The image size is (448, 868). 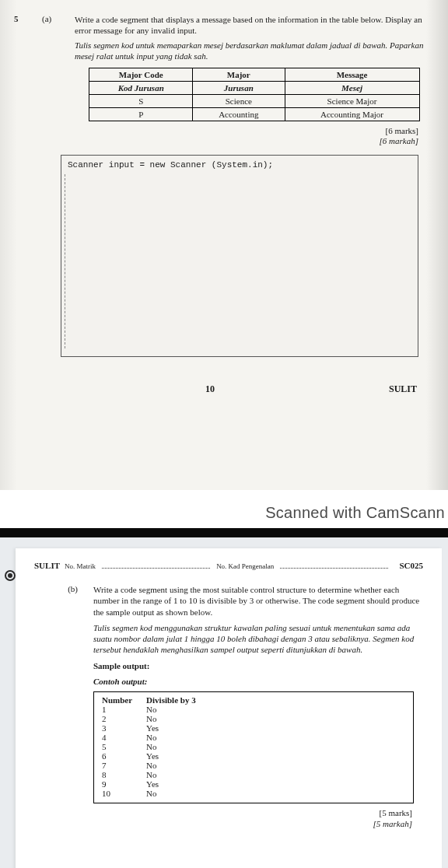 What do you see at coordinates (51, 82) in the screenshot?
I see `question-subpart: (a)` at bounding box center [51, 82].